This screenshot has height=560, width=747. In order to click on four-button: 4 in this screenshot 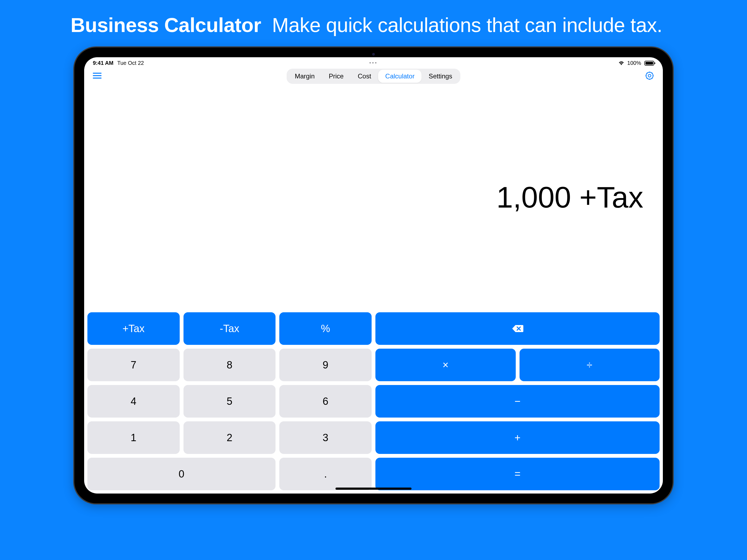, I will do `click(134, 401)`.